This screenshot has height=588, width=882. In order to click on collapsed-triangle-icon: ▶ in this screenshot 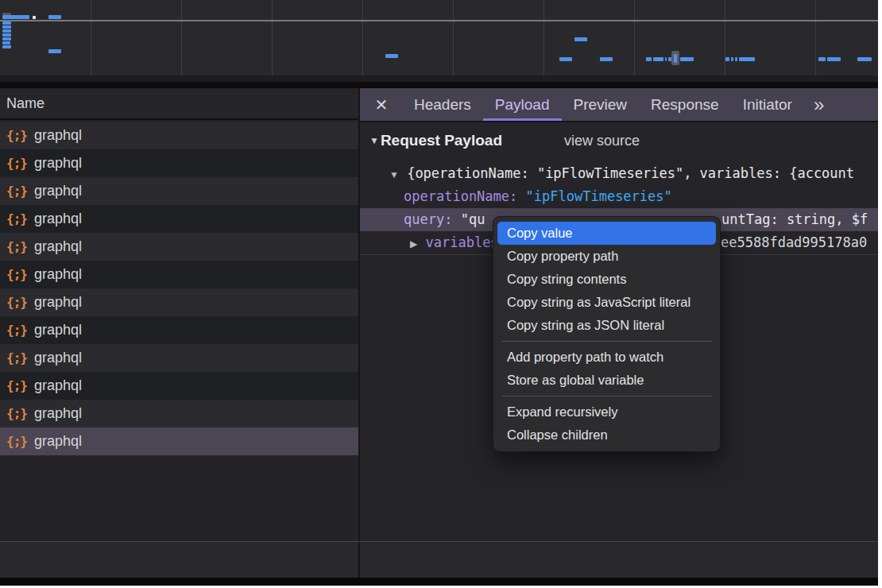, I will do `click(413, 244)`.